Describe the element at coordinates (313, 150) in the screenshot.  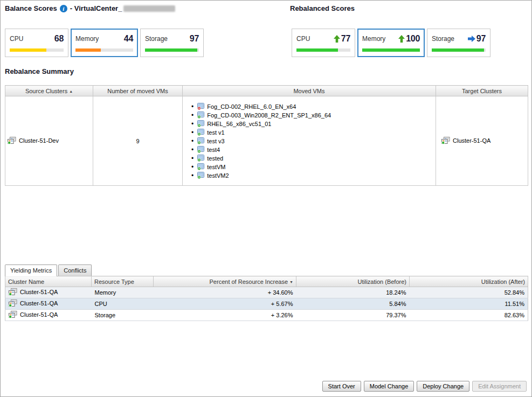
I see `vm-list-item: test4` at that location.